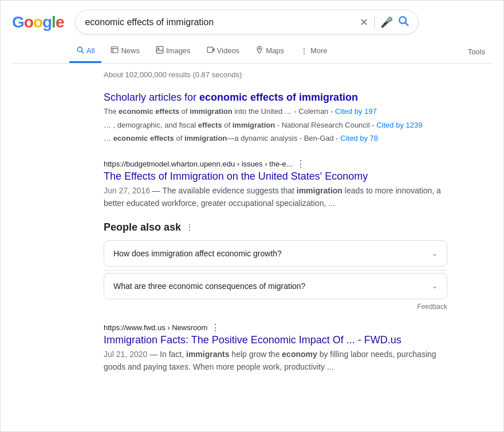  What do you see at coordinates (275, 164) in the screenshot?
I see `result-1-url-row: https://budgetmodel.wharton.upenn.edu › …` at bounding box center [275, 164].